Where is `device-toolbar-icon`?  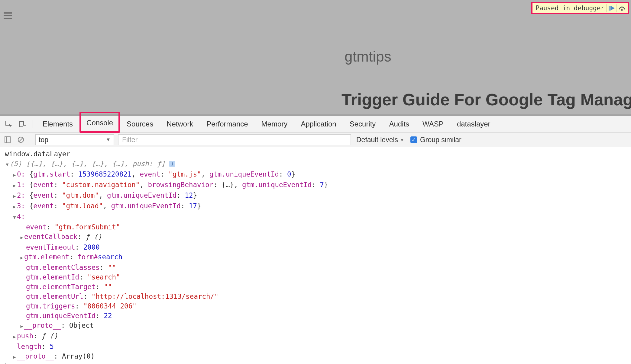
device-toolbar-icon is located at coordinates (23, 124).